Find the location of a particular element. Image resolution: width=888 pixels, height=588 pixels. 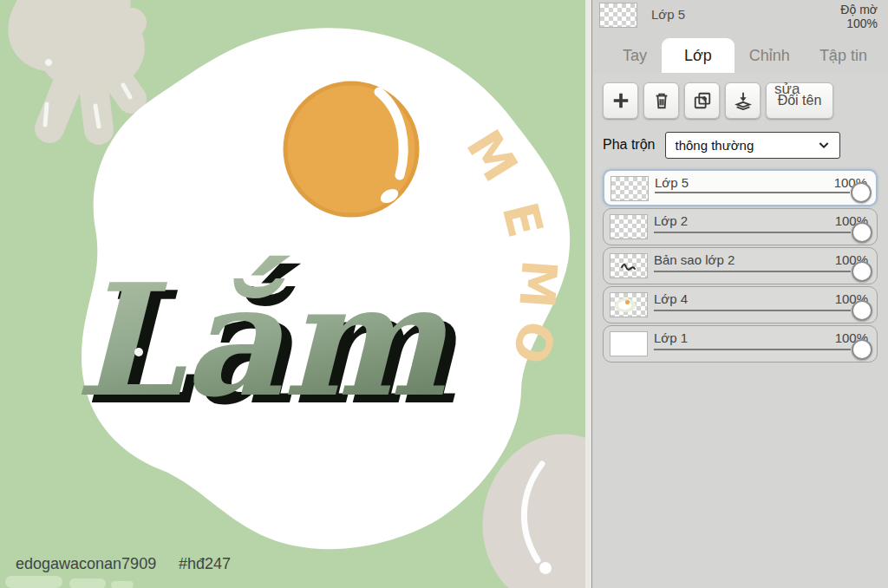

duplicate-layer-button is located at coordinates (702, 101).